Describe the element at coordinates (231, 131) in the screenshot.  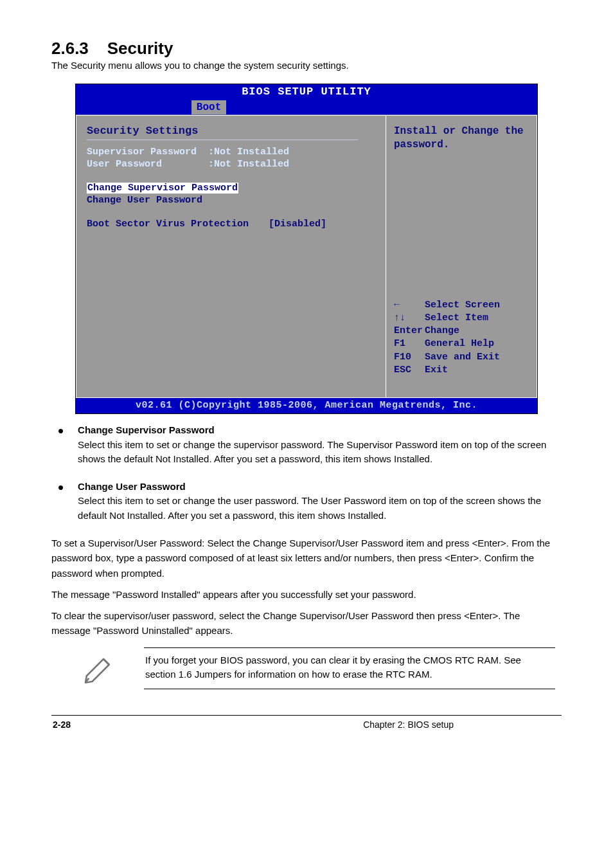
I see `bios-left-heading: Security Settings` at that location.